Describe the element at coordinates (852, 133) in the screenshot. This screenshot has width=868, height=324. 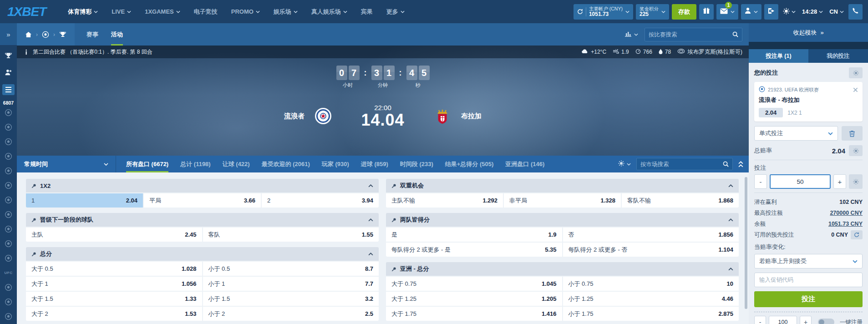
I see `clear-betslip-button` at that location.